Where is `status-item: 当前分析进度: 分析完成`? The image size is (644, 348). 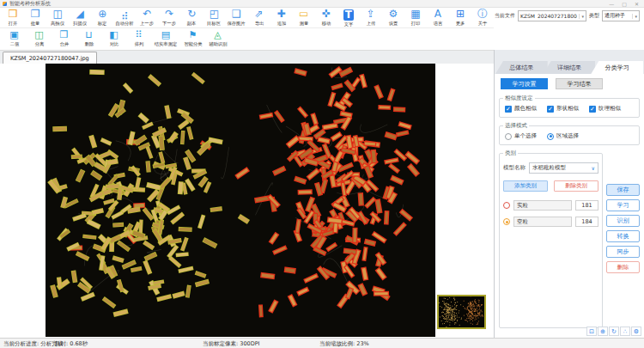 status-item: 当前分析进度: 分析完成 is located at coordinates (33, 344).